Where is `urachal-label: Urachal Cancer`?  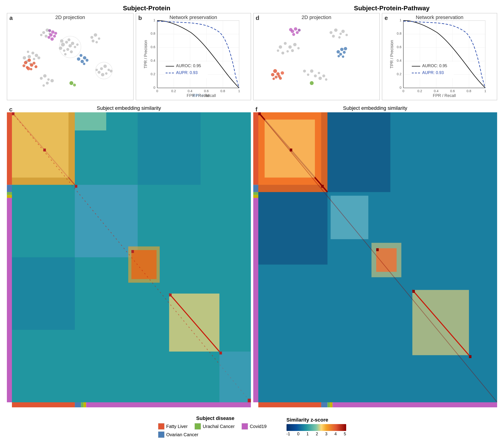
urachal-label: Urachal Cancer is located at coordinates (219, 426).